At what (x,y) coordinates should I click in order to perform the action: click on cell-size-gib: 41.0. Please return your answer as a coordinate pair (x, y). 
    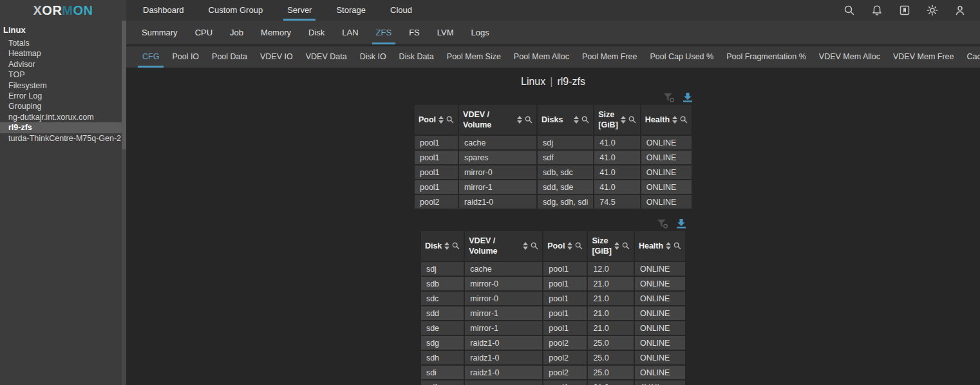
    Looking at the image, I should click on (617, 157).